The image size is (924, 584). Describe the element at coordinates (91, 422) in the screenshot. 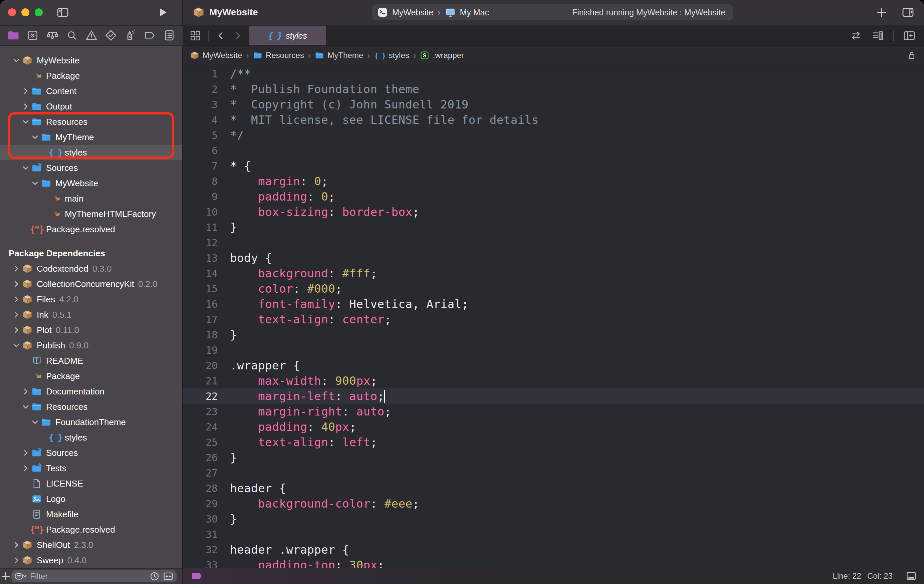

I see `tree-item-foundationtheme: FoundationTheme` at that location.